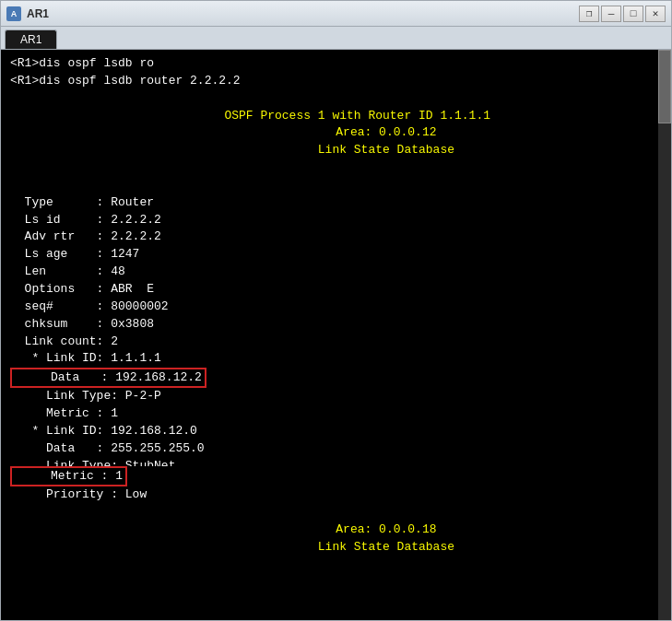  Describe the element at coordinates (328, 168) in the screenshot. I see `blank2` at that location.